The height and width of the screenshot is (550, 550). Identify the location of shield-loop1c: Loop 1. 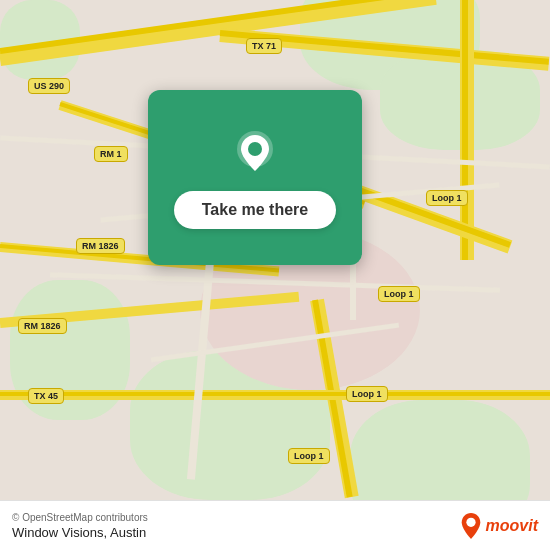
(367, 394).